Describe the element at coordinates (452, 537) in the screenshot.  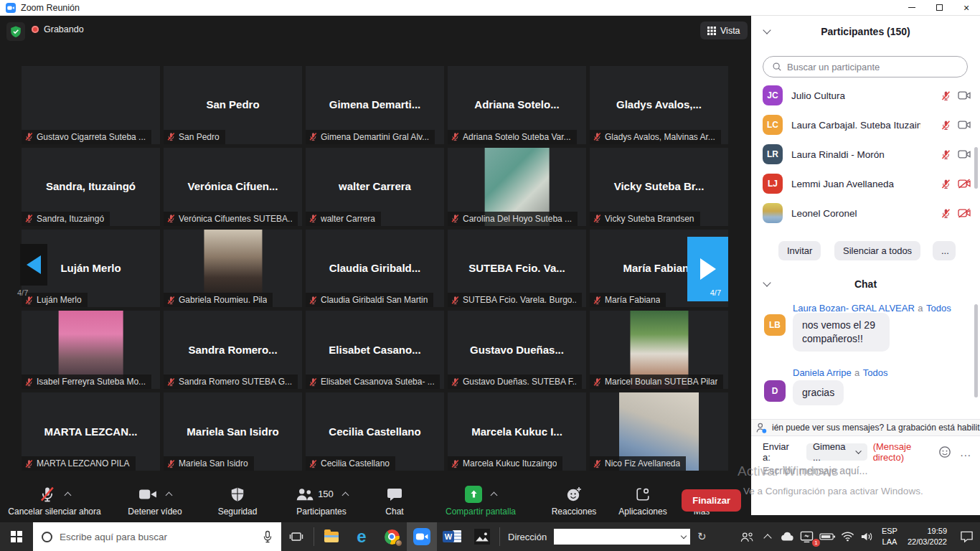
I see `word-button: W` at that location.